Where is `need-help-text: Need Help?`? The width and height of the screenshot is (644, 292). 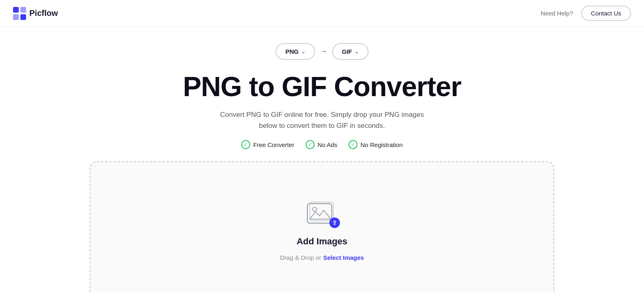 need-help-text: Need Help? is located at coordinates (557, 13).